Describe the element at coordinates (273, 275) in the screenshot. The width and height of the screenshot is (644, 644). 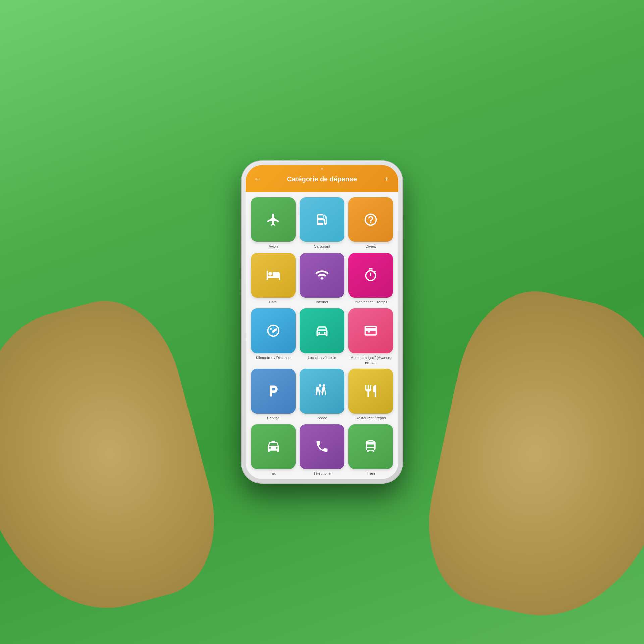
I see `hotel-icon-box` at that location.